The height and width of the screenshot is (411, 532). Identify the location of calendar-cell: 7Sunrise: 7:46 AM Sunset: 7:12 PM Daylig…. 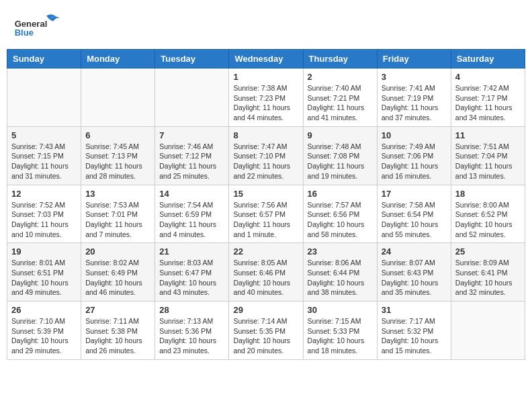
(192, 156).